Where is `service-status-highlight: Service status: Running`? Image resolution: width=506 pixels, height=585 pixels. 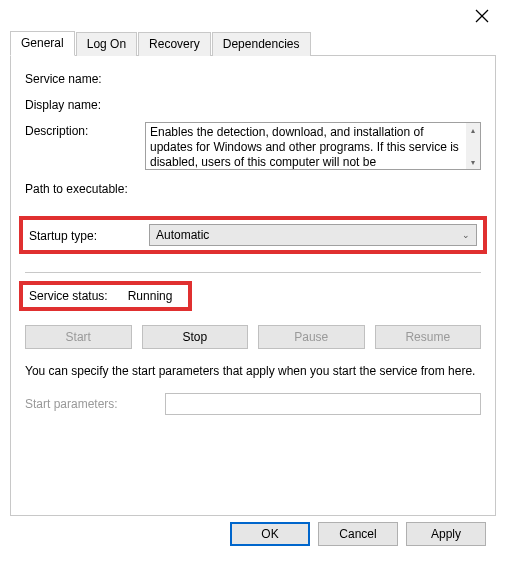
service-status-highlight: Service status: Running is located at coordinates (106, 296).